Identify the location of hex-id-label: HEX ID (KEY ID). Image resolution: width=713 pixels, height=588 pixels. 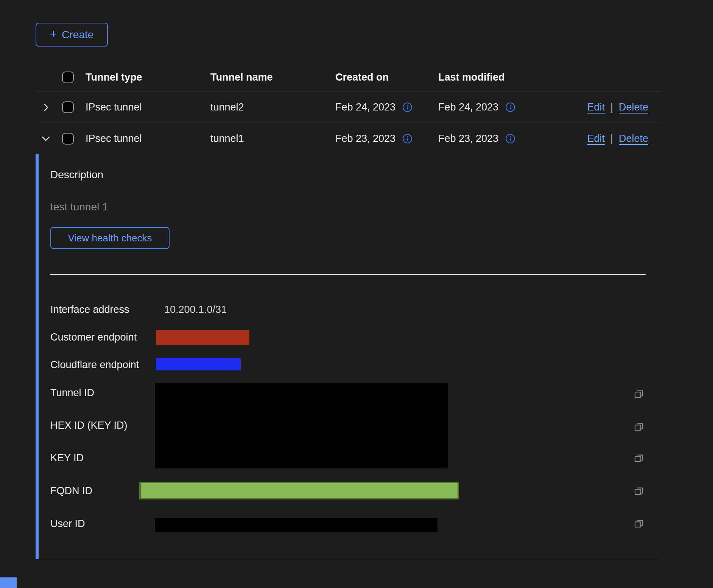
(89, 425).